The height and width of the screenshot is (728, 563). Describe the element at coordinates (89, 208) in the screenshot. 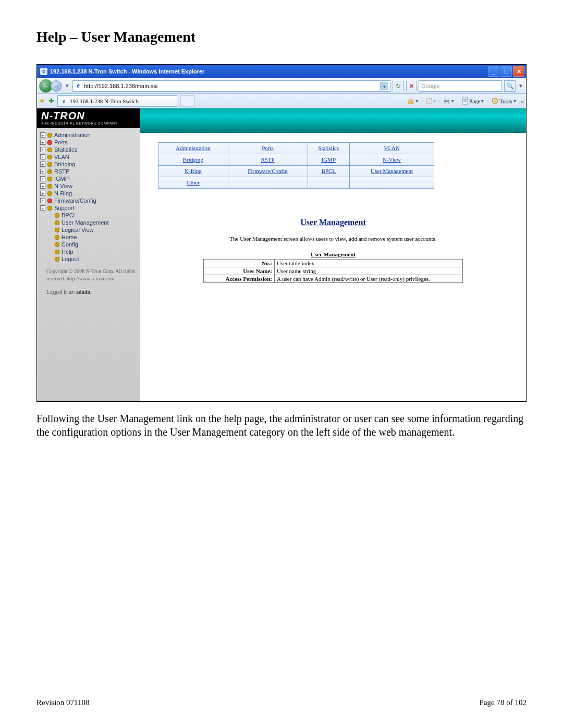

I see `nav-item-support: +Support` at that location.